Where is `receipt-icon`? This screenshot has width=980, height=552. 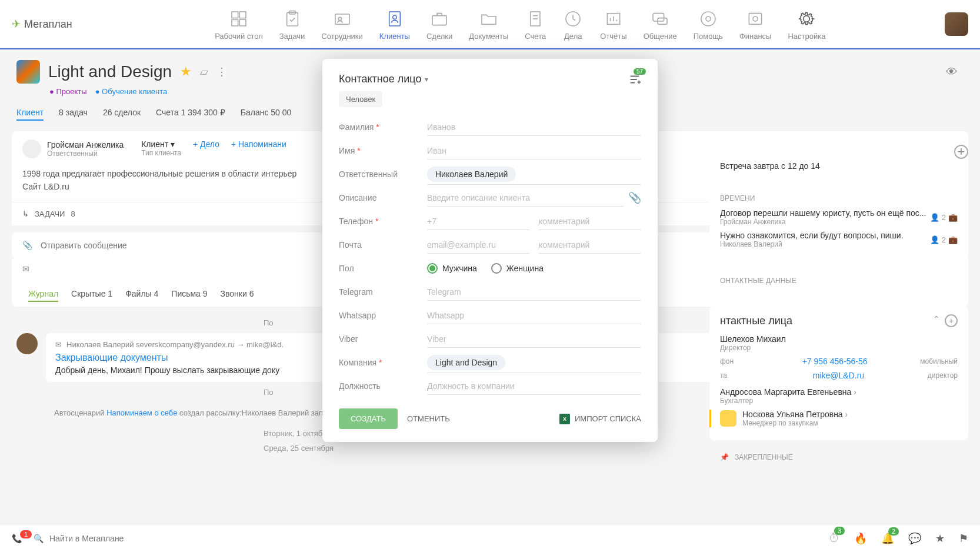 receipt-icon is located at coordinates (535, 19).